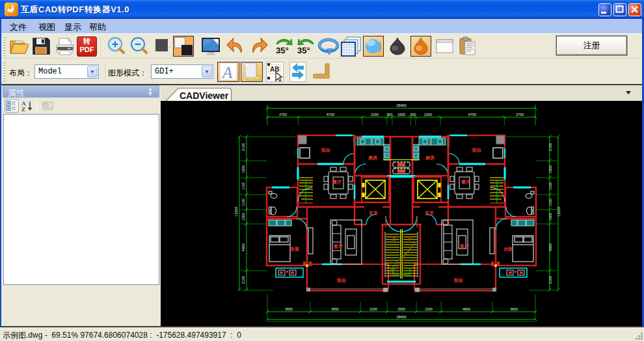  What do you see at coordinates (335, 309) in the screenshot?
I see `svg-text: 4550` at bounding box center [335, 309].